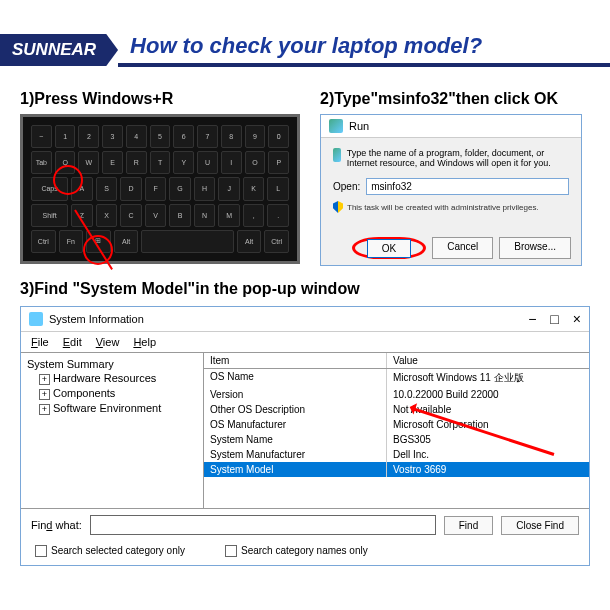  Describe the element at coordinates (389, 248) in the screenshot. I see `ok-button: OK` at that location.